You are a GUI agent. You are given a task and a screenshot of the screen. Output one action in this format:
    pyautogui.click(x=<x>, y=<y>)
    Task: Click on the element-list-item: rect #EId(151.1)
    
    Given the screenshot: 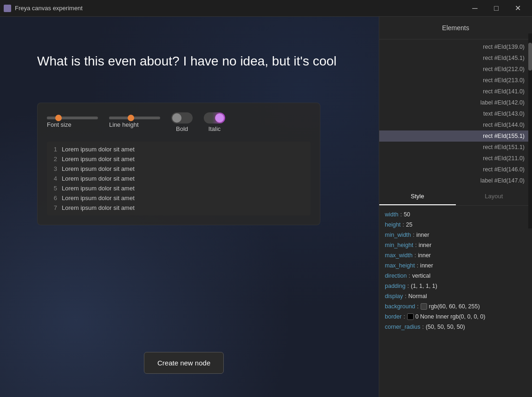 What is the action you would take?
    pyautogui.click(x=456, y=147)
    